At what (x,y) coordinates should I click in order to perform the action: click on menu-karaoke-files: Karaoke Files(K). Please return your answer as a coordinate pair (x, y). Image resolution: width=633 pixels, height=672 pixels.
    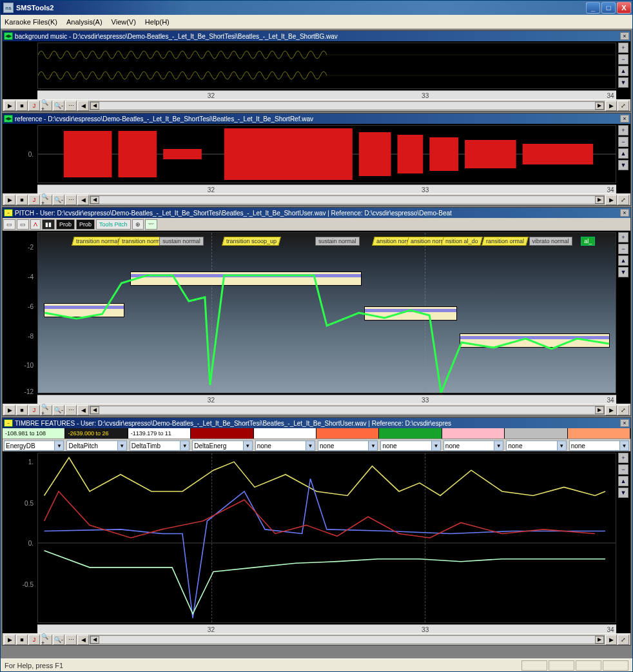
    Looking at the image, I should click on (31, 22).